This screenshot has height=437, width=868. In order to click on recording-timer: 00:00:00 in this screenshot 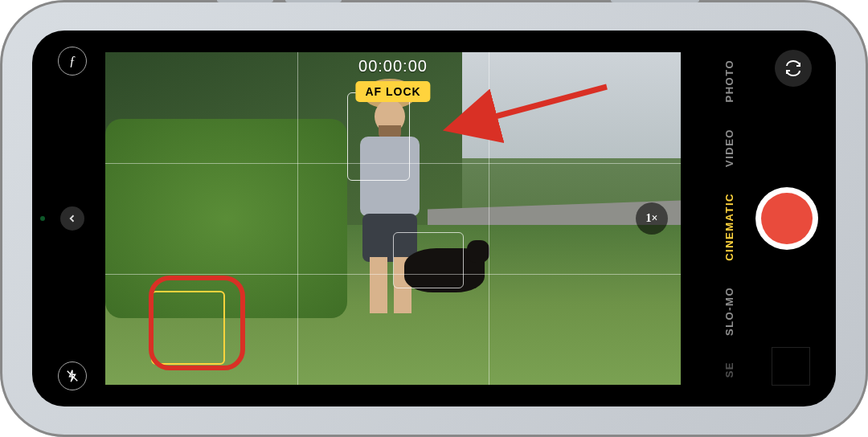, I will do `click(393, 66)`.